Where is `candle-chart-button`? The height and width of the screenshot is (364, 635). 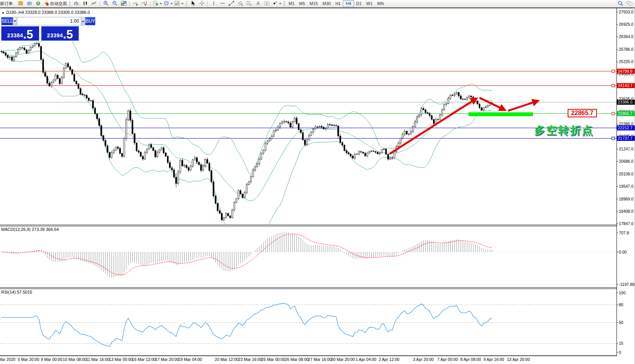 candle-chart-button is located at coordinates (85, 4).